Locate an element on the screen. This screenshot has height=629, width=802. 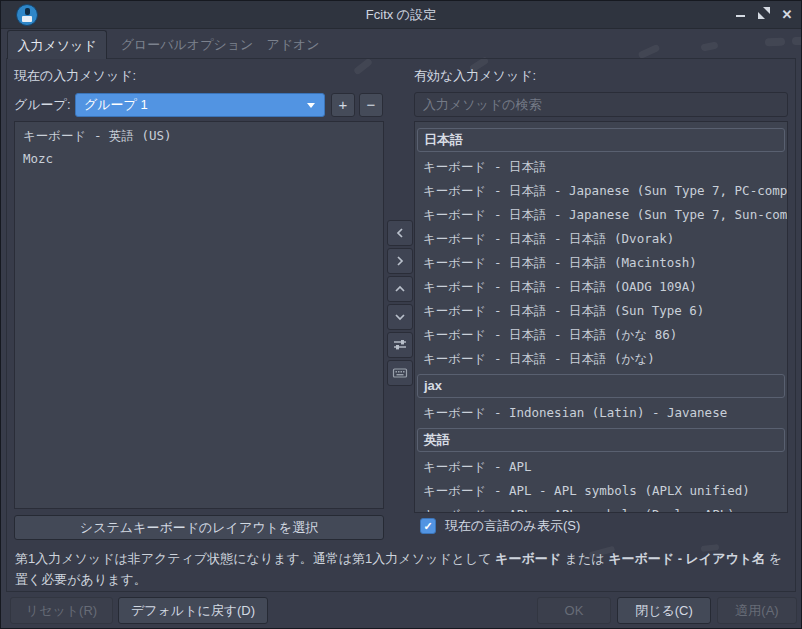
list-item: Mozc is located at coordinates (199, 158).